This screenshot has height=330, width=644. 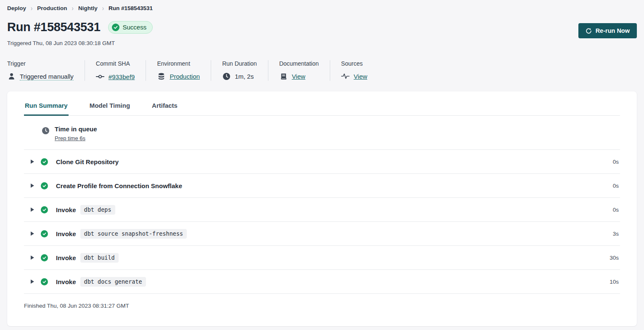 I want to click on step-duration: 10s, so click(x=615, y=282).